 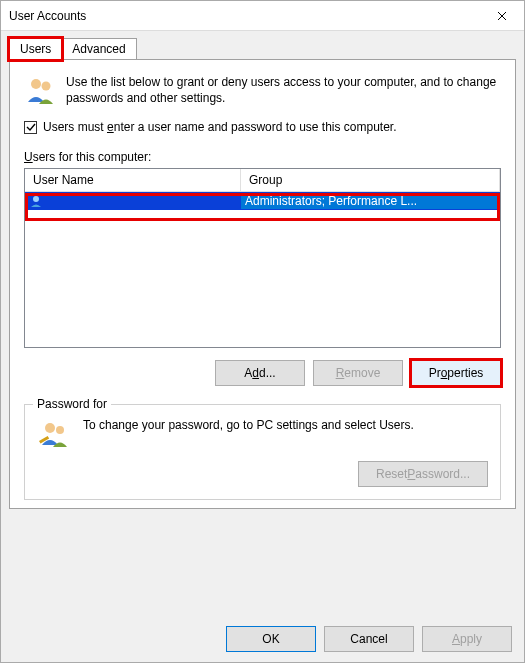 I want to click on password-group-text: To change your password, go to PC settin…, so click(x=248, y=425).